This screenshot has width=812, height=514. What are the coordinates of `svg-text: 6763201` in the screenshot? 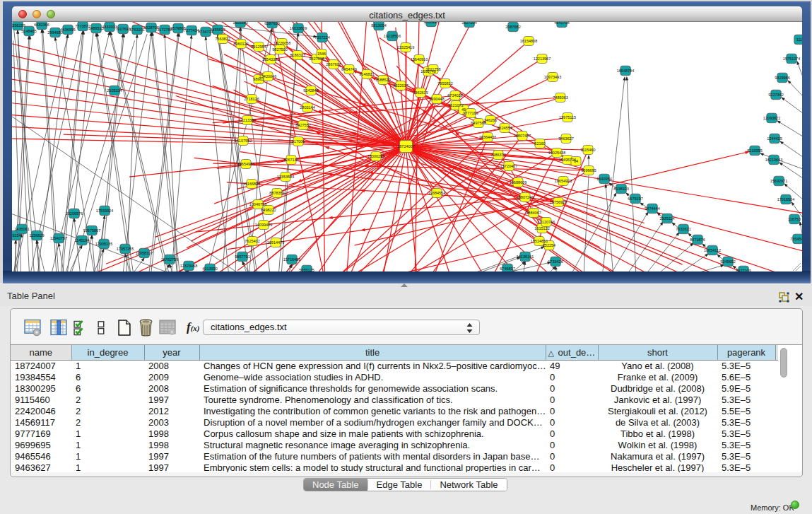 It's located at (137, 30).